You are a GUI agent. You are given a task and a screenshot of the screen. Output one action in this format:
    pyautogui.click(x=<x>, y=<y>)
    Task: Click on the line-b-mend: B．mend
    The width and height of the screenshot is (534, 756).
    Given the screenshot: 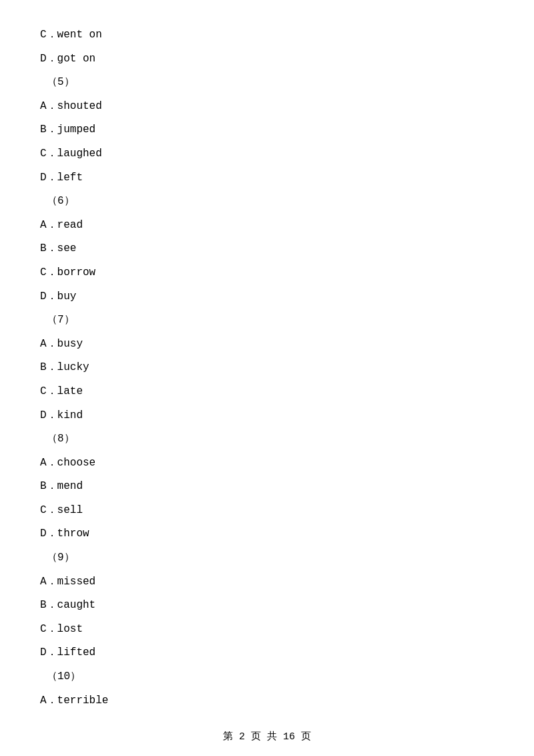 What is the action you would take?
    pyautogui.click(x=267, y=487)
    